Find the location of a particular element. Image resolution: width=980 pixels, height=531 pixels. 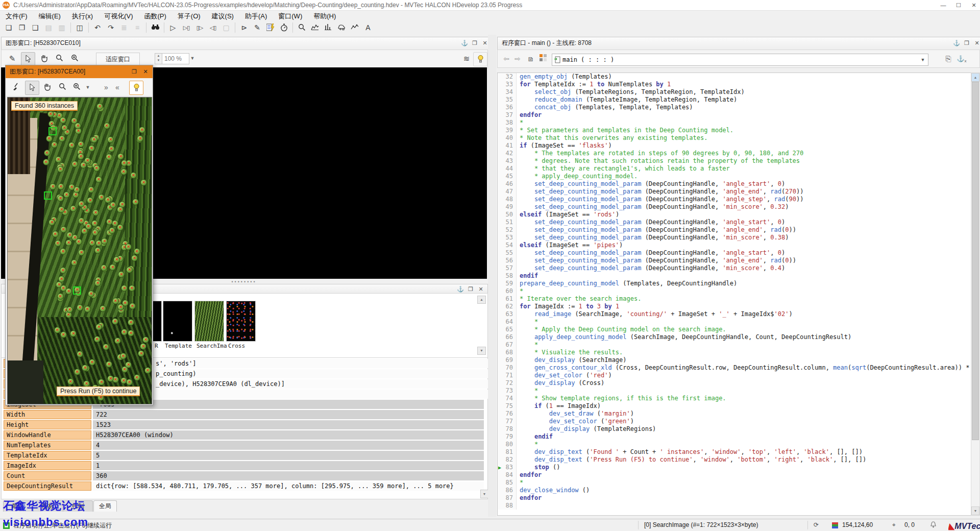

pin-execution-icon: ⚓x is located at coordinates (962, 59).